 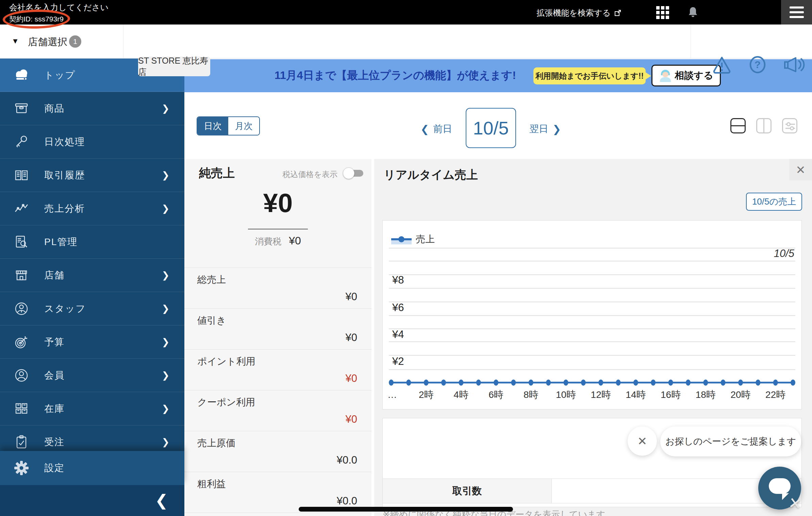 What do you see at coordinates (48, 42) in the screenshot?
I see `store-select-label: 店舗選択` at bounding box center [48, 42].